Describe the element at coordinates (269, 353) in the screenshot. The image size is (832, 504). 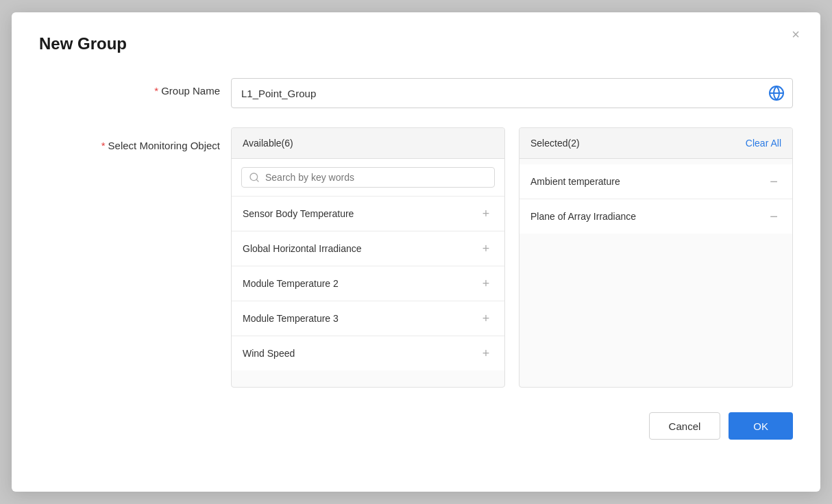
I see `item-name: Wind Speed` at that location.